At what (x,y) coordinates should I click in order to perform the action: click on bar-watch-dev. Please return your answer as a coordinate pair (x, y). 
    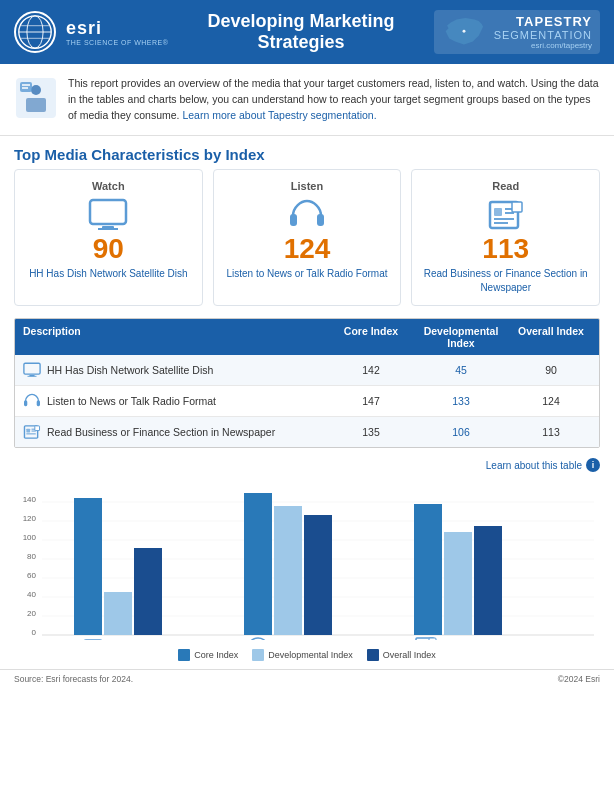
    Looking at the image, I should click on (118, 614).